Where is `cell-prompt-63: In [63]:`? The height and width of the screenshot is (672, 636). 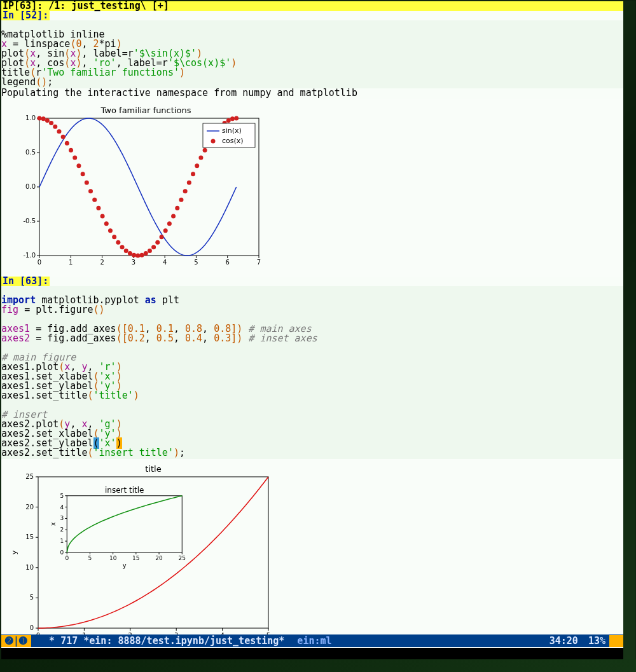
cell-prompt-63: In [63]: is located at coordinates (25, 281).